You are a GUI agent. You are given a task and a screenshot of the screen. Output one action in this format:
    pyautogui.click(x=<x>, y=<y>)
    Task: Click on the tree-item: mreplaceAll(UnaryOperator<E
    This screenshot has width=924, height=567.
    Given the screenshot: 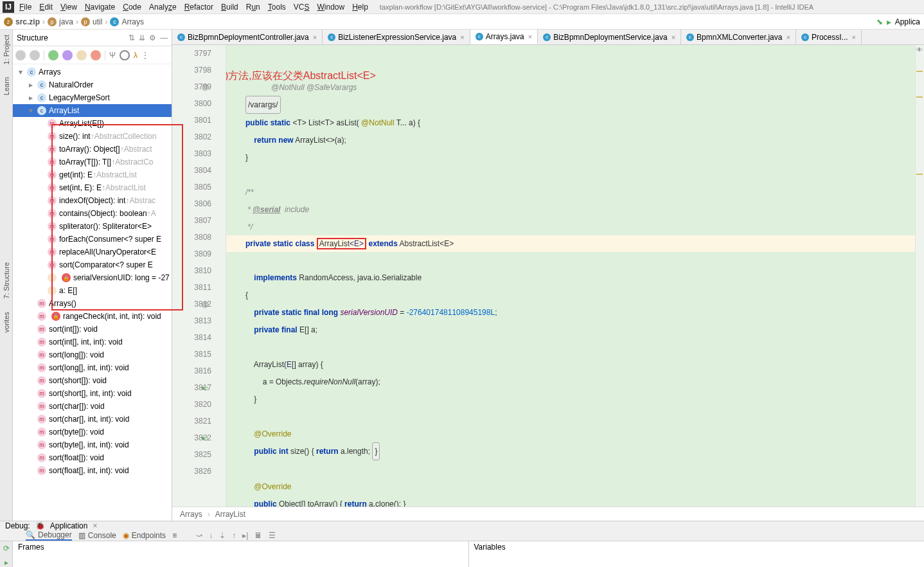 What is the action you would take?
    pyautogui.click(x=93, y=252)
    